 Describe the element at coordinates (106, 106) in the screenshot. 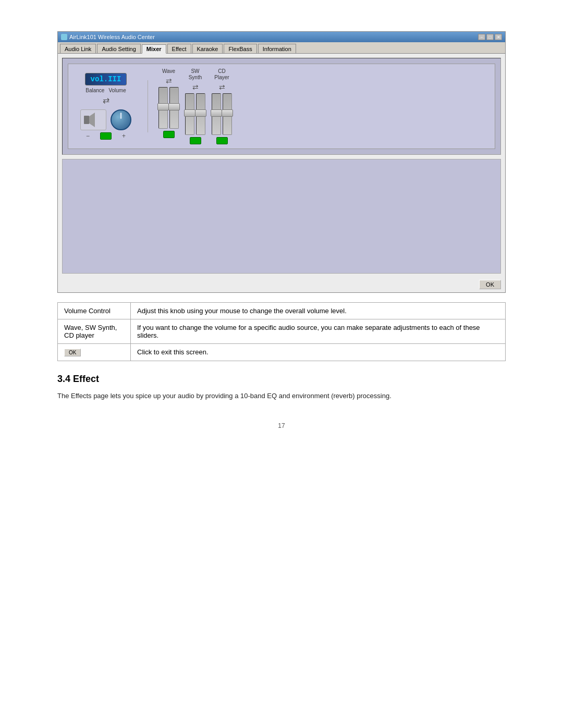

I see `volume-section: vol.III Balance Volume ⇄` at that location.